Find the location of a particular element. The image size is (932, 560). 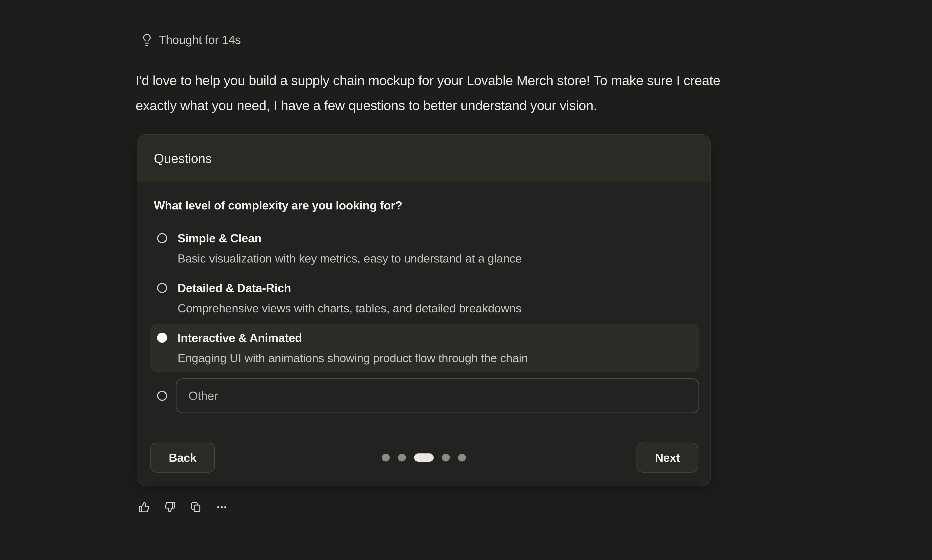

thumbs-down-icon is located at coordinates (170, 507).